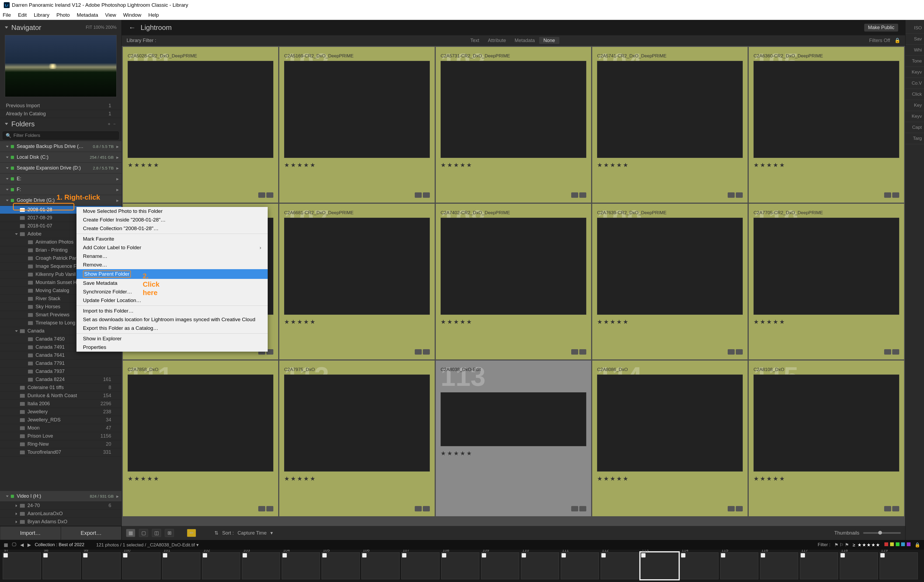 Image resolution: width=924 pixels, height=582 pixels. Describe the element at coordinates (172, 300) in the screenshot. I see `context-menu-item: Update Folder Location…` at that location.